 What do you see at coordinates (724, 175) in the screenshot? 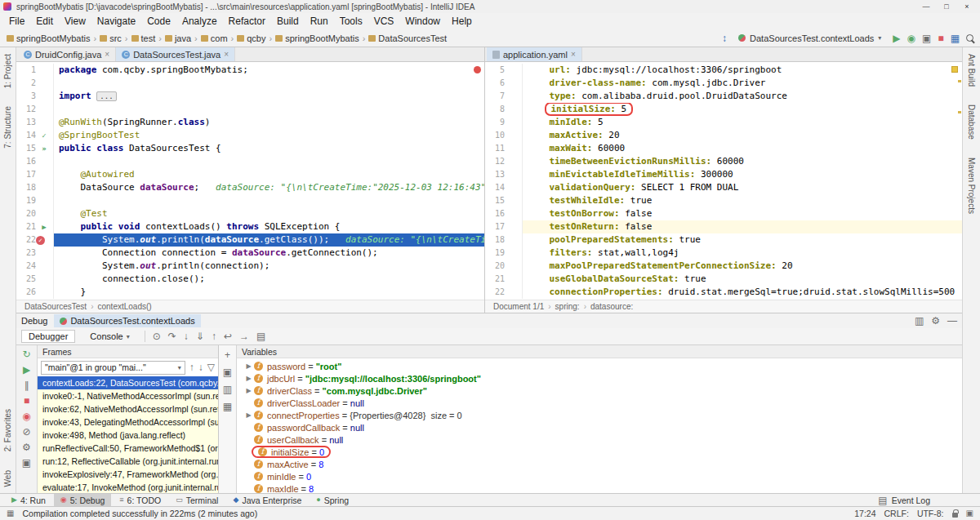
I see `yaml-line: 13 minEvictableIdleTimeMillis: 300000` at bounding box center [724, 175].